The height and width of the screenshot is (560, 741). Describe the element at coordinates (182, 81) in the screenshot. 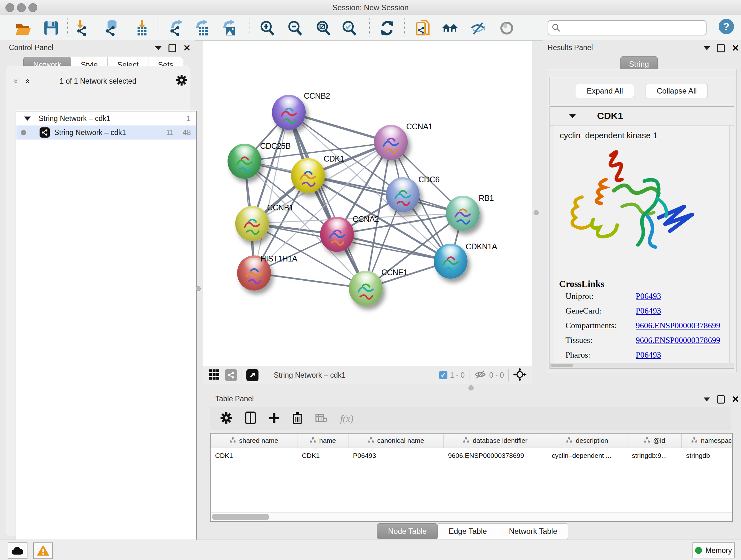

I see `network-options-gear-icon` at that location.